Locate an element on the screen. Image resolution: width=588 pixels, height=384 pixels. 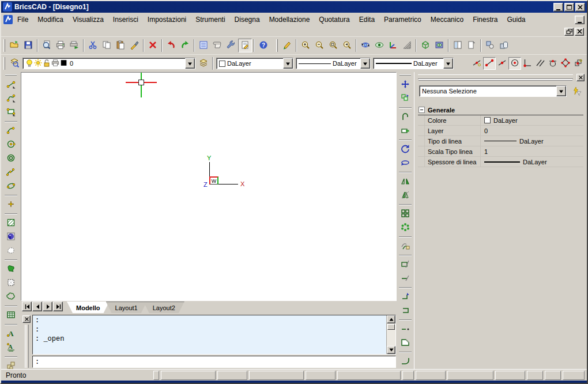
section-generale: Generale is located at coordinates (500, 110).